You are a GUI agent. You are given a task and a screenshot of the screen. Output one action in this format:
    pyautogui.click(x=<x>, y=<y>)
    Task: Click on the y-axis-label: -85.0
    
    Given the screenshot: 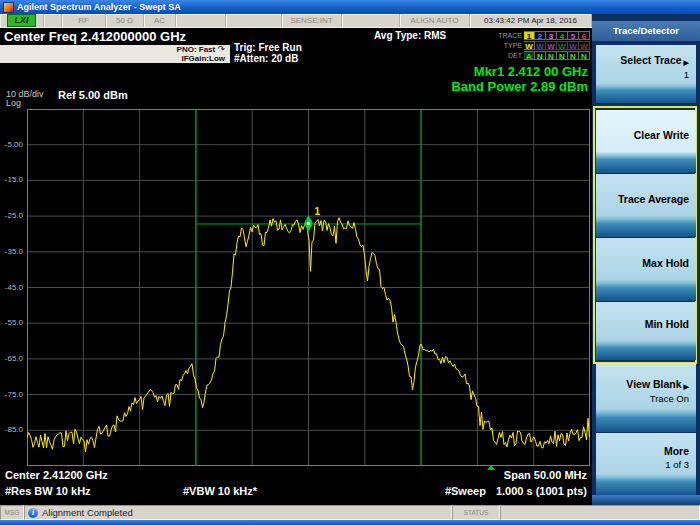 What is the action you would take?
    pyautogui.click(x=14, y=430)
    